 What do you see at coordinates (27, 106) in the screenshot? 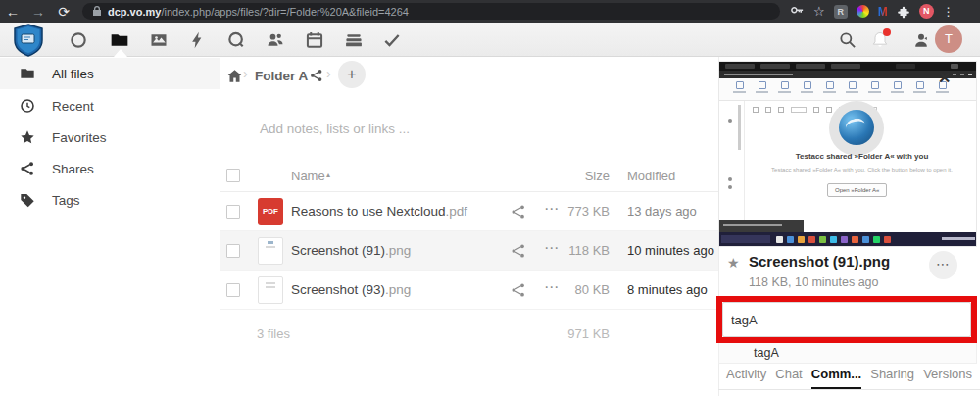
I see `clock-icon` at bounding box center [27, 106].